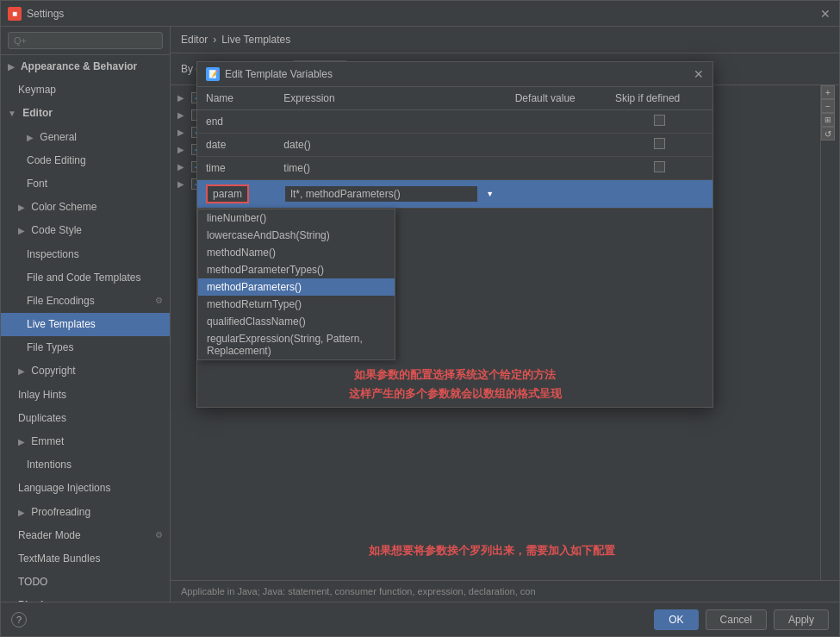  What do you see at coordinates (660, 193) in the screenshot?
I see `skip-checkbox-param` at bounding box center [660, 193].